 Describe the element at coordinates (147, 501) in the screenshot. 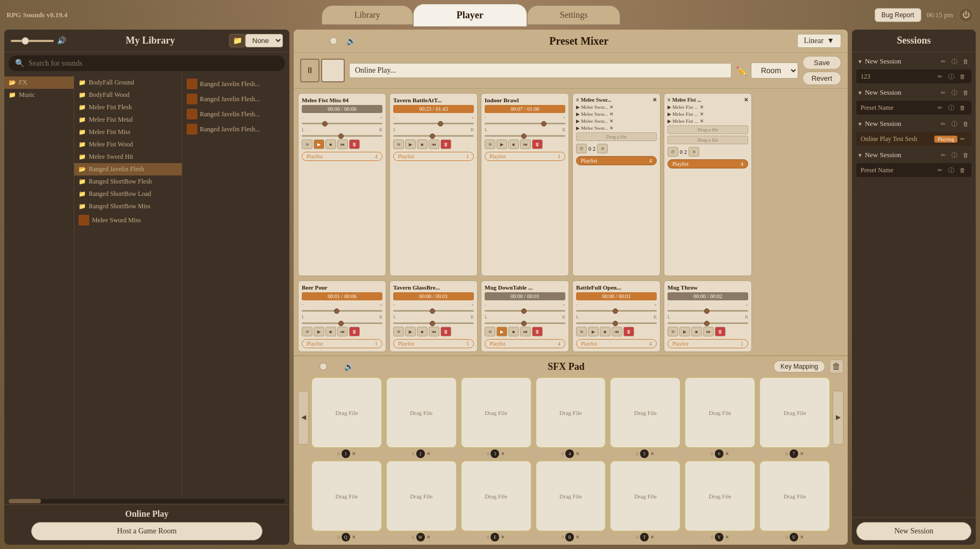

I see `library-horizontal-scrollbar` at that location.